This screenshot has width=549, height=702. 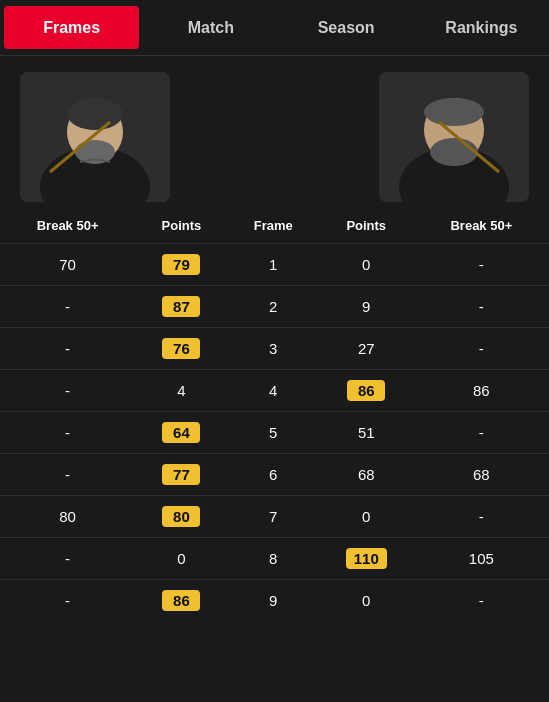 I want to click on right-player-avatar, so click(x=454, y=137).